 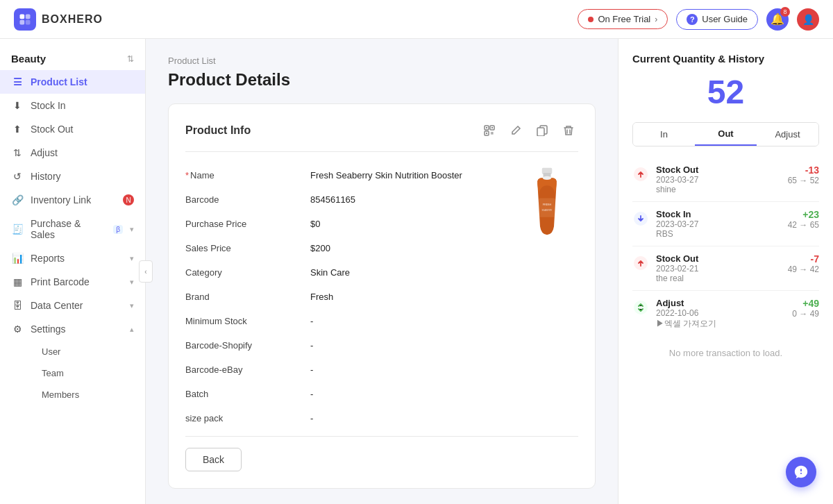 I want to click on chat-button, so click(x=801, y=472).